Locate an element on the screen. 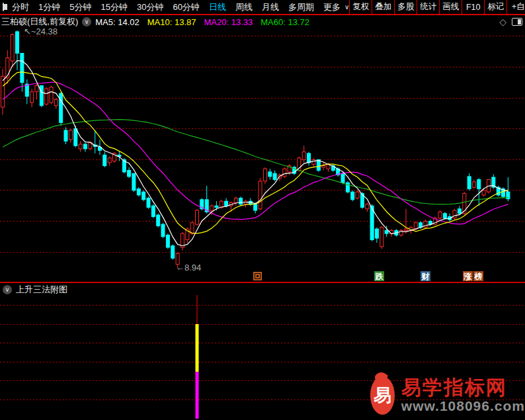 This screenshot has width=525, height=420. sub-indicator-title: 上升三法附图 is located at coordinates (42, 290).